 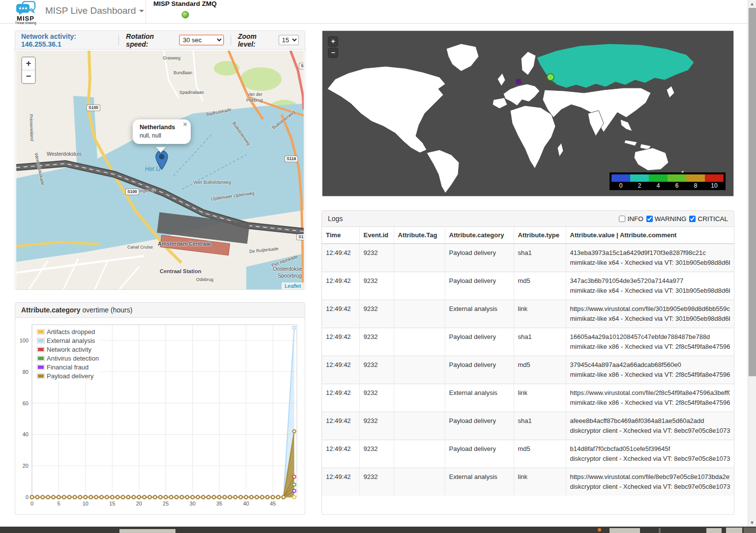 What do you see at coordinates (667, 219) in the screenshot?
I see `log-filter-warning: WARNING` at bounding box center [667, 219].